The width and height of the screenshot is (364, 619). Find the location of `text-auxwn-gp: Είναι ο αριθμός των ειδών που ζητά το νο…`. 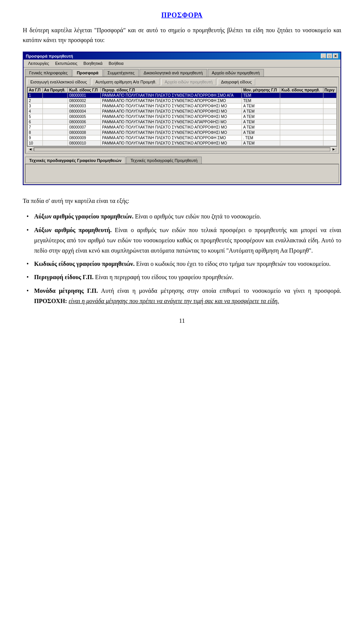

text-auxwn-gp: Είναι ο αριθμός των ειδών που ζητά το νο… is located at coordinates (198, 216).